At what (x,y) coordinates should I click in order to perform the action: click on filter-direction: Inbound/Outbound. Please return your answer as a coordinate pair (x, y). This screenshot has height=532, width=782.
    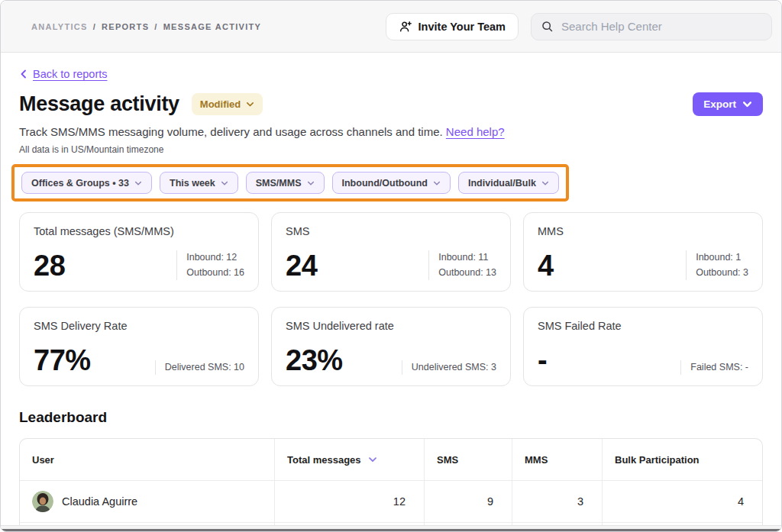
    Looking at the image, I should click on (391, 183).